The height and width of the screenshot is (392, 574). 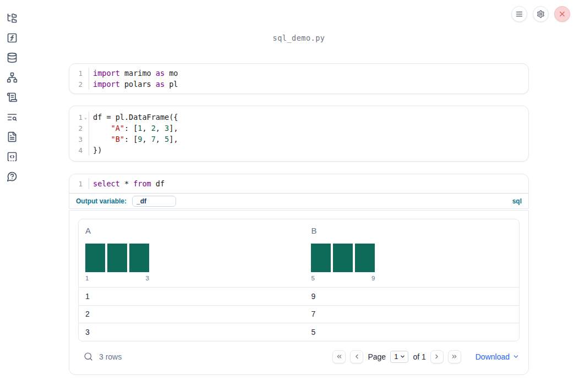 I want to click on column-histogram: 1 3, so click(x=117, y=263).